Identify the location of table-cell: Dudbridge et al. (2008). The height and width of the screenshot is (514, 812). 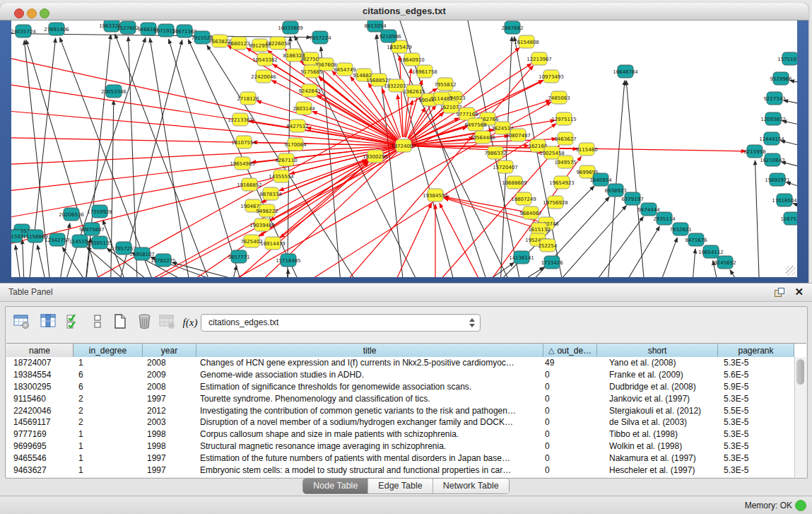
(654, 387).